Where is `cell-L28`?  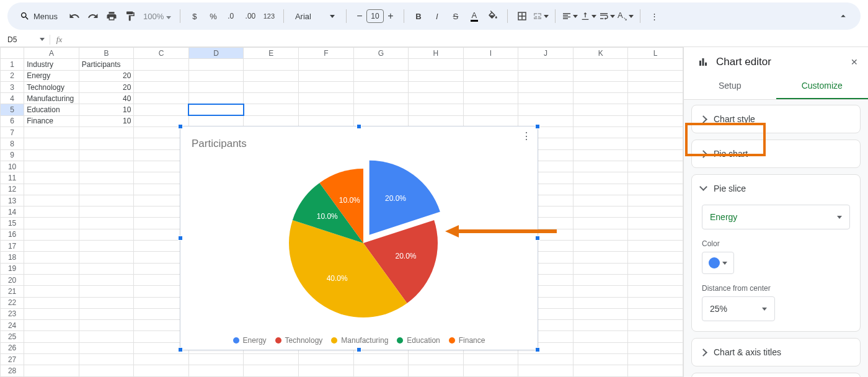
cell-L28 is located at coordinates (656, 371).